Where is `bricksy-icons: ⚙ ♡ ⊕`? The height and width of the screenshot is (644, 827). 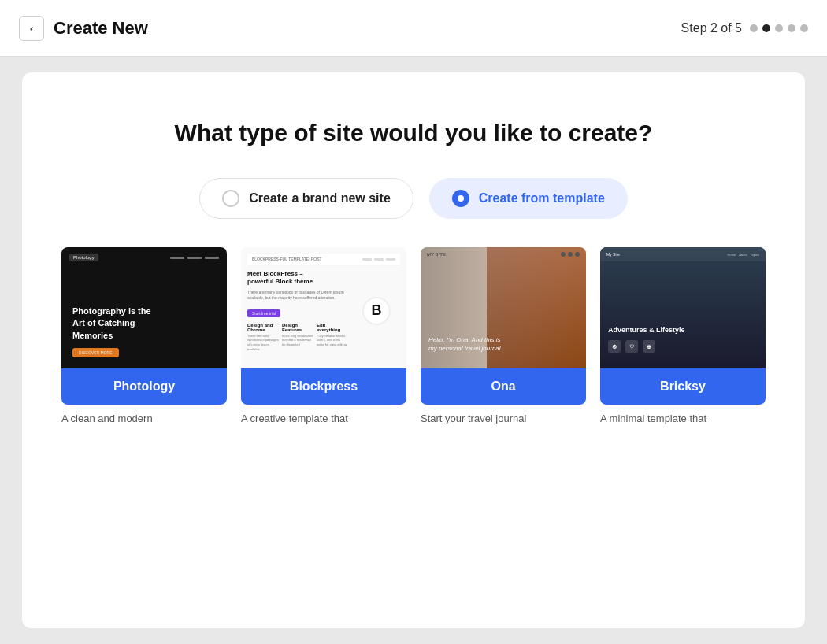 bricksy-icons: ⚙ ♡ ⊕ is located at coordinates (683, 346).